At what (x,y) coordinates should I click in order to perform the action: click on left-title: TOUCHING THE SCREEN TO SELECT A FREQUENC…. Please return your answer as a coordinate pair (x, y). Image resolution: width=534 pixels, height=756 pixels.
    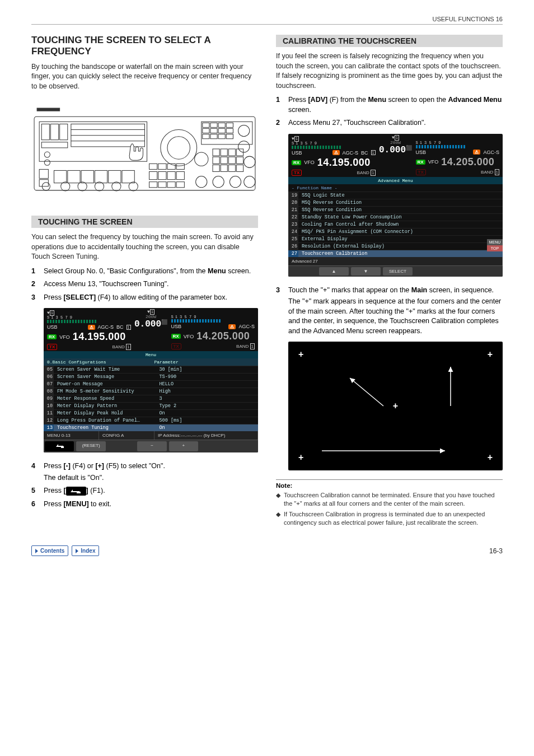
    Looking at the image, I should click on (144, 46).